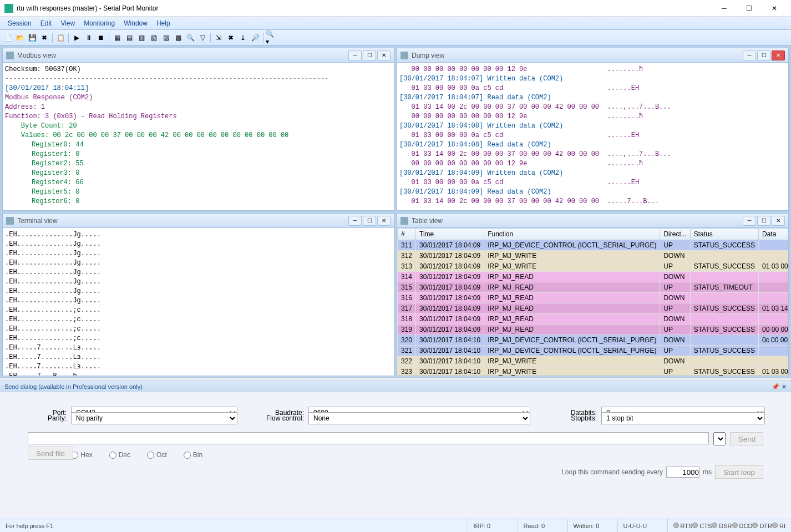  Describe the element at coordinates (68, 23) in the screenshot. I see `menu-view: View` at that location.